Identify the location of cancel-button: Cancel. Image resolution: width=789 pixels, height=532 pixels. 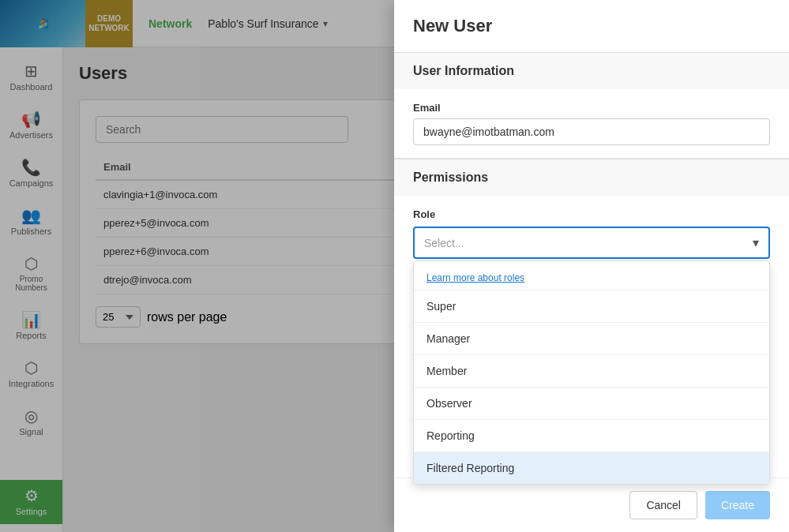
(663, 505).